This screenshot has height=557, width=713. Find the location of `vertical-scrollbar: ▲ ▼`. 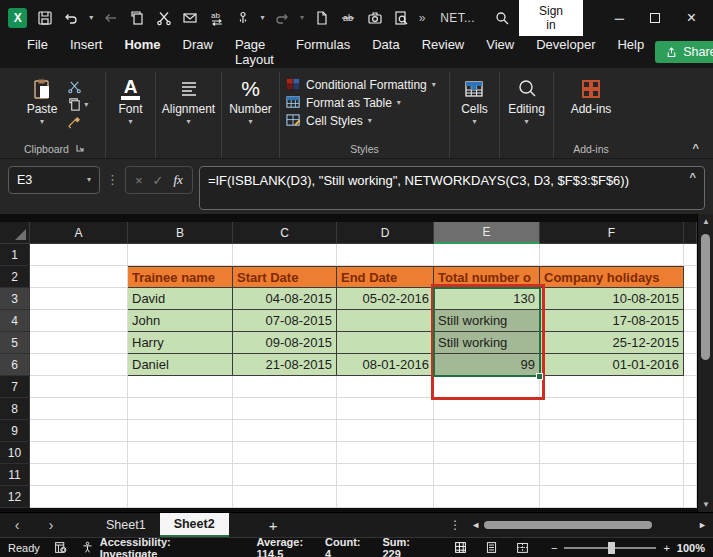

vertical-scrollbar: ▲ ▼ is located at coordinates (705, 363).